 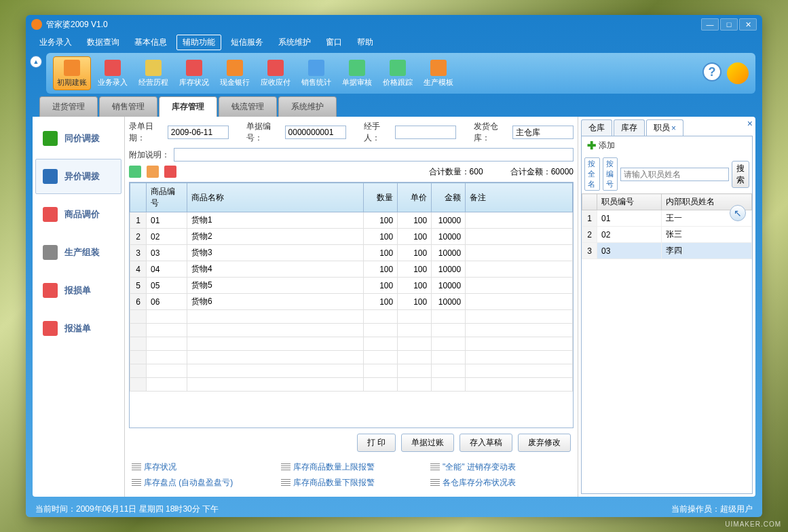 I want to click on toolbar-button-2: 经营历程, so click(x=153, y=73).